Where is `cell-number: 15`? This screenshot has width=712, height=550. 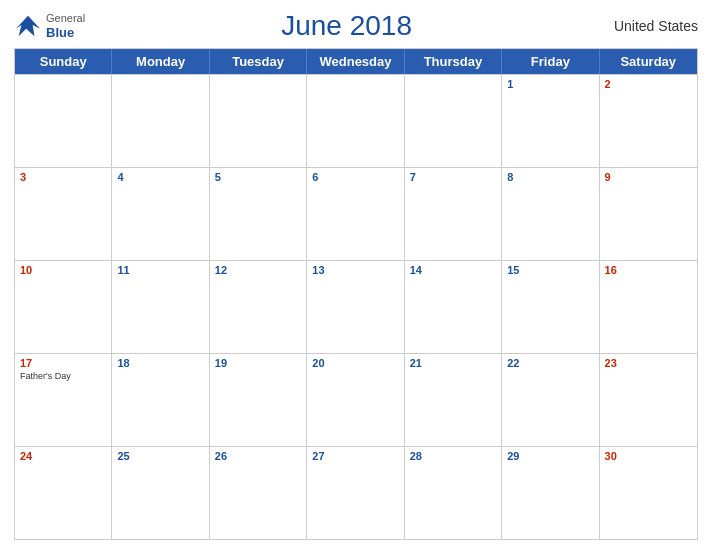
cell-number: 15 is located at coordinates (550, 270).